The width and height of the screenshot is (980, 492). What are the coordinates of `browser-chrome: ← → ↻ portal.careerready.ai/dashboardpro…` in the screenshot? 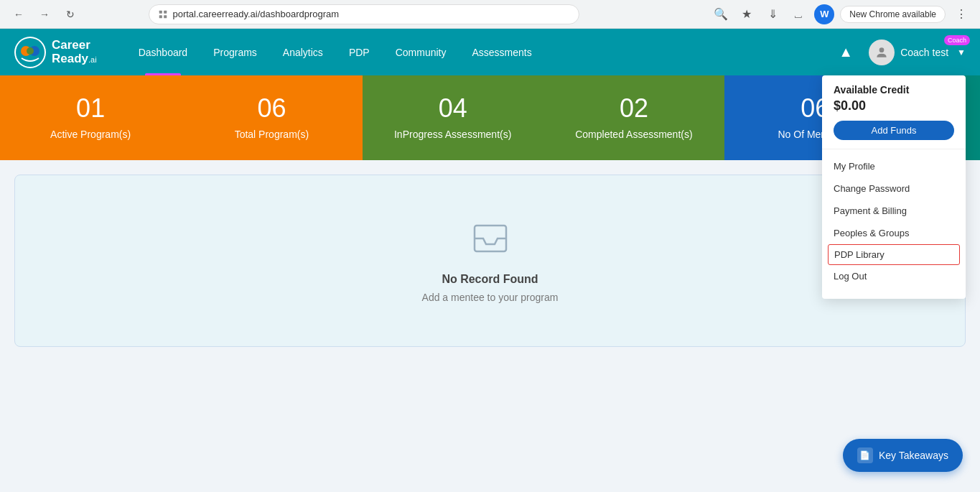 It's located at (490, 14).